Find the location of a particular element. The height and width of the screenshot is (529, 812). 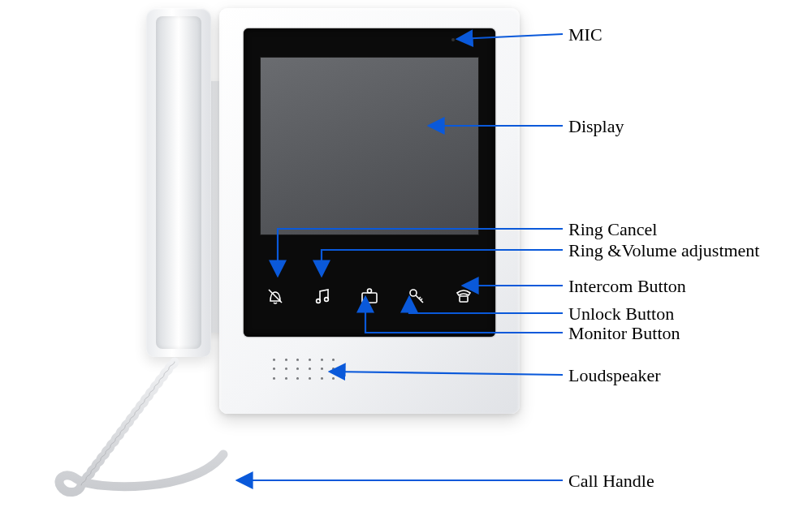

intercom-icon is located at coordinates (464, 296).